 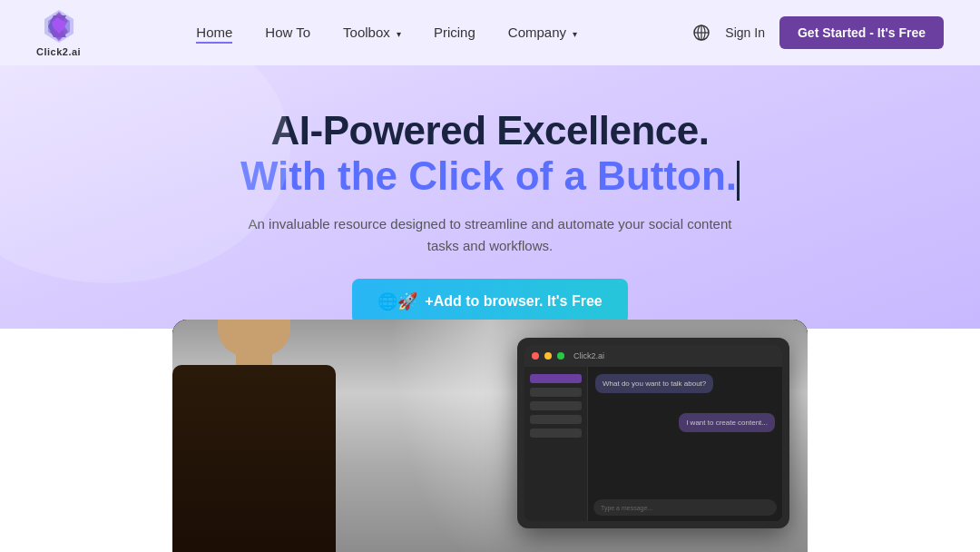 I want to click on logo-text: Click2.ai, so click(x=58, y=52).